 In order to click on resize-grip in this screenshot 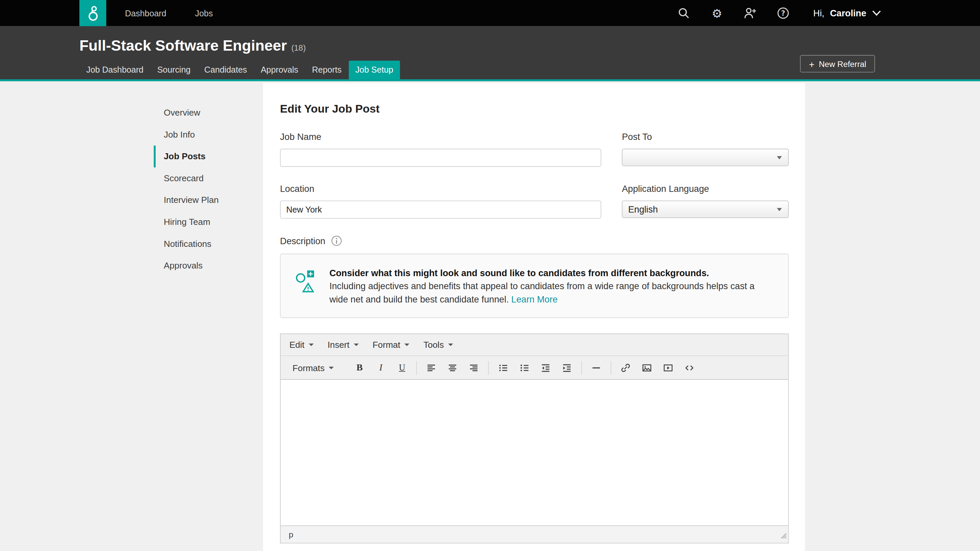, I will do `click(784, 536)`.